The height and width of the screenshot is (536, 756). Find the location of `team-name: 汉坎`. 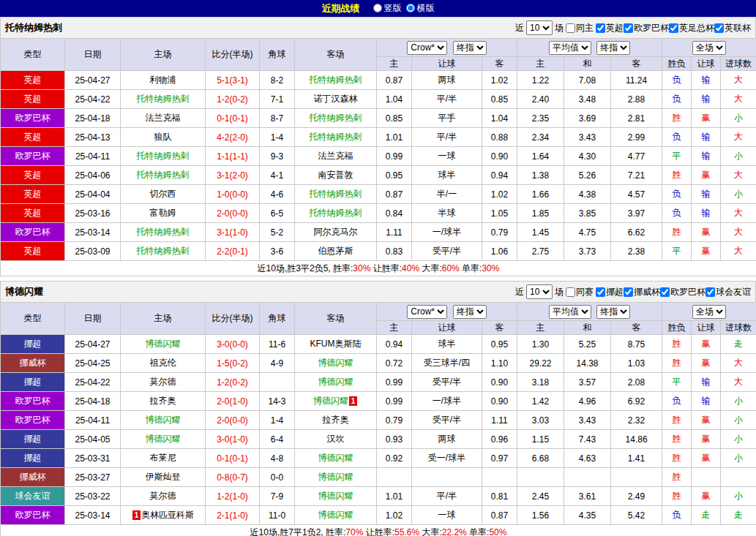

team-name: 汉坎 is located at coordinates (336, 439).